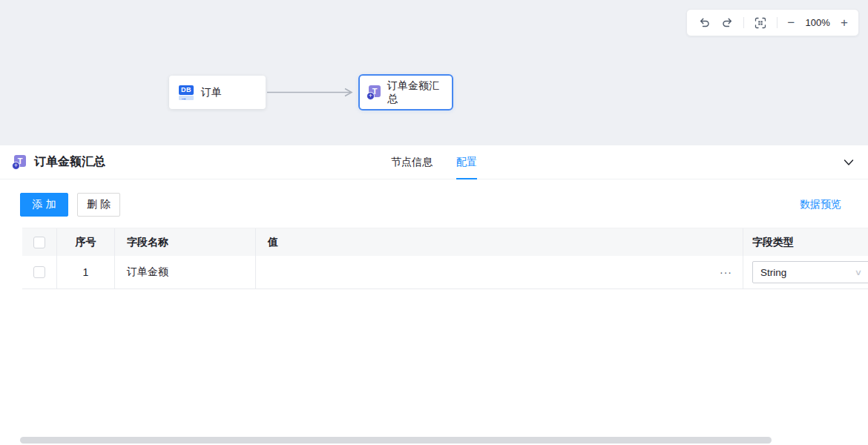 This screenshot has height=445, width=868. Describe the element at coordinates (406, 92) in the screenshot. I see `node-order-amount-summary: T + 订单金额汇总` at that location.